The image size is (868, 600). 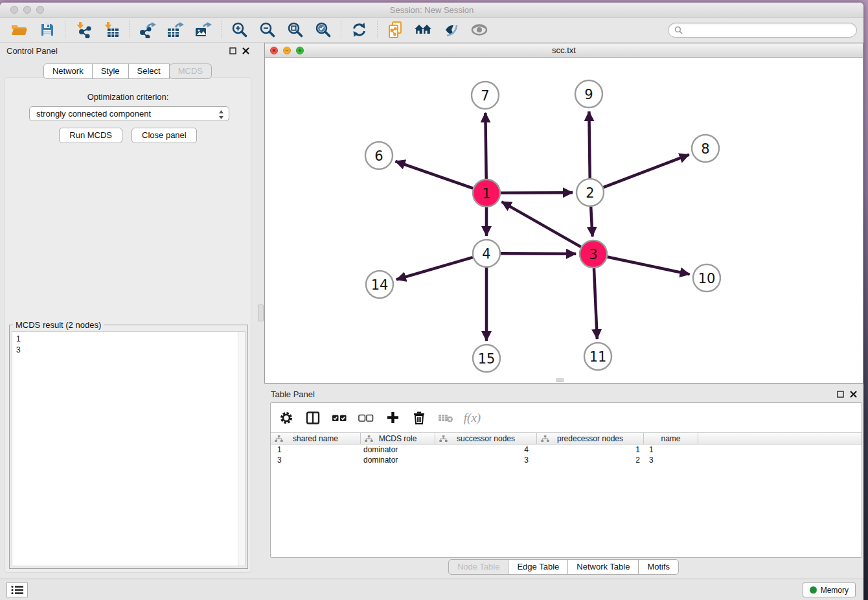 What do you see at coordinates (590, 192) in the screenshot?
I see `graph-node-2: 2` at bounding box center [590, 192].